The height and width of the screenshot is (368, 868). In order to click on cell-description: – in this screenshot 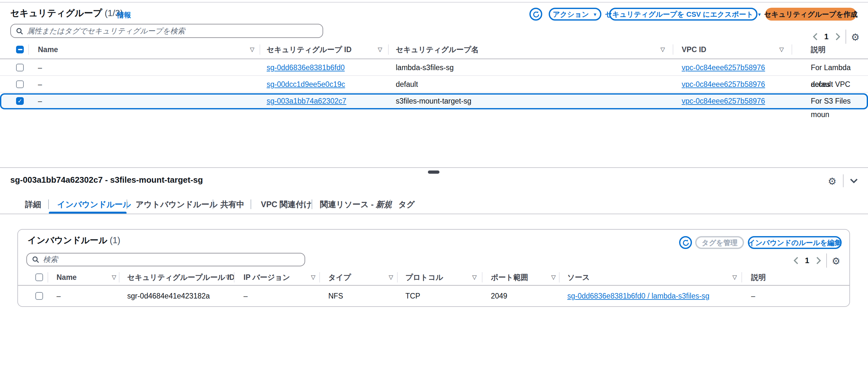, I will do `click(753, 296)`.